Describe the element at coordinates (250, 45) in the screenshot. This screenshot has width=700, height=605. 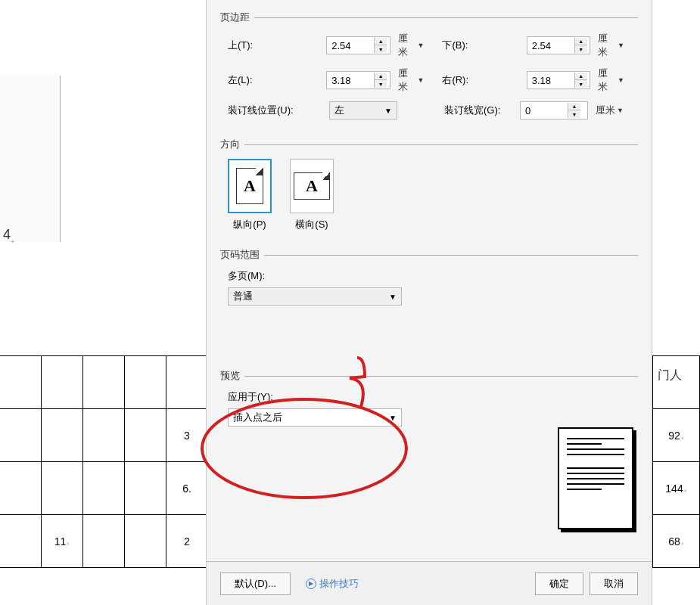
I see `top-label: 上(T):` at that location.